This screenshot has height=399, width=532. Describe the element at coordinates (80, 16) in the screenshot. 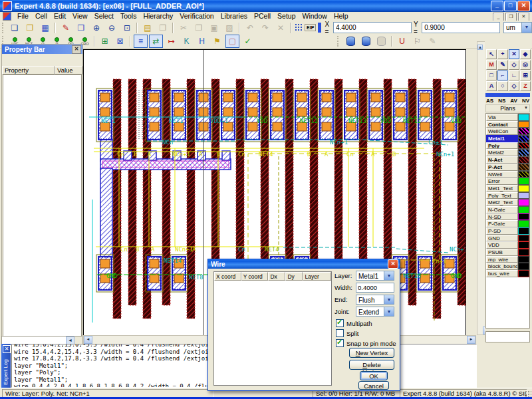

I see `menu-view: View` at that location.